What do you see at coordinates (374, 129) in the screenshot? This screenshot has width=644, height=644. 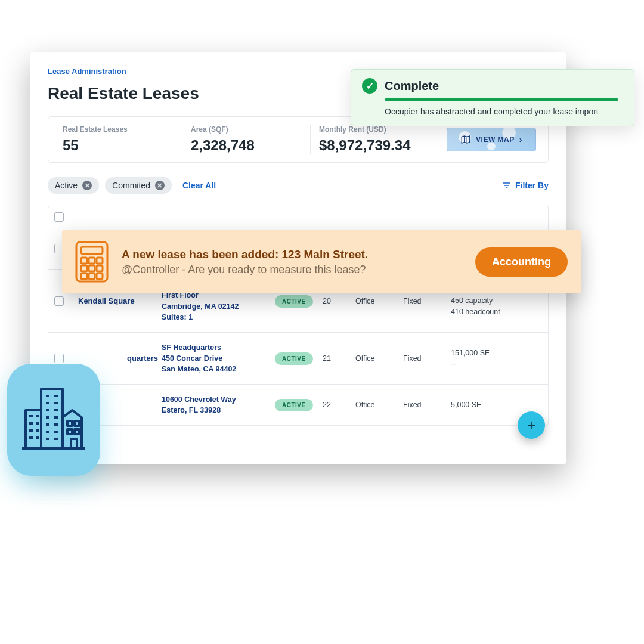 I see `stat-rent-label: Monthly Rent (USD)` at bounding box center [374, 129].